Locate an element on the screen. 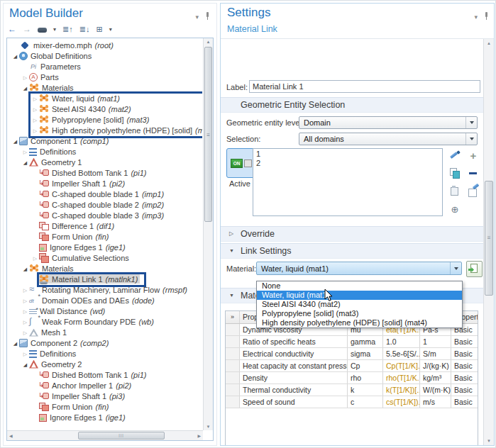  paste-selection-icon is located at coordinates (455, 191).